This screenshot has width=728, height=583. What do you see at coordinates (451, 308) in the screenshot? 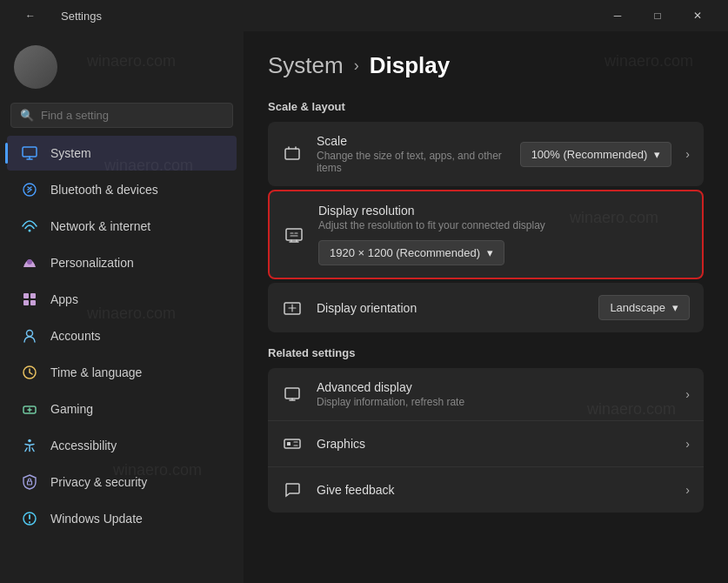
I see `display-orientation-text: Display orientation` at bounding box center [451, 308].